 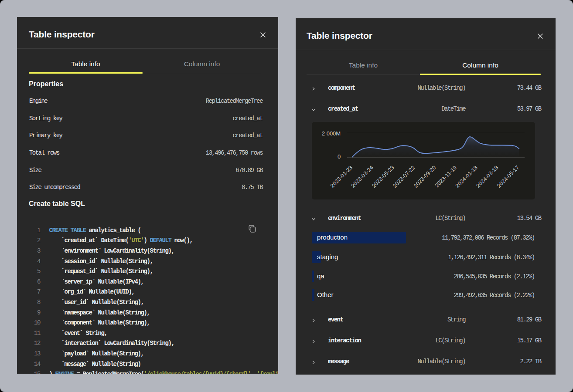 What do you see at coordinates (331, 133) in the screenshot?
I see `svg-text: 2 000M` at bounding box center [331, 133].